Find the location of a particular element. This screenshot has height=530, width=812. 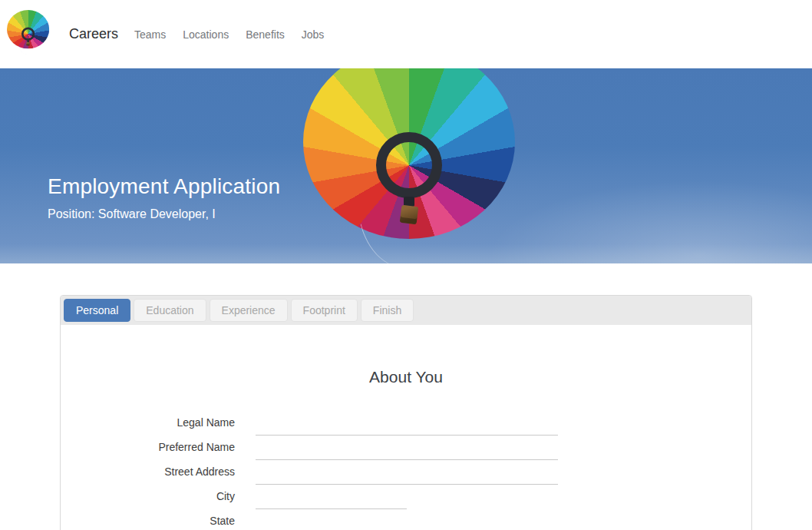

main-navigation: Teams Locations Benefits Jobs is located at coordinates (229, 35).